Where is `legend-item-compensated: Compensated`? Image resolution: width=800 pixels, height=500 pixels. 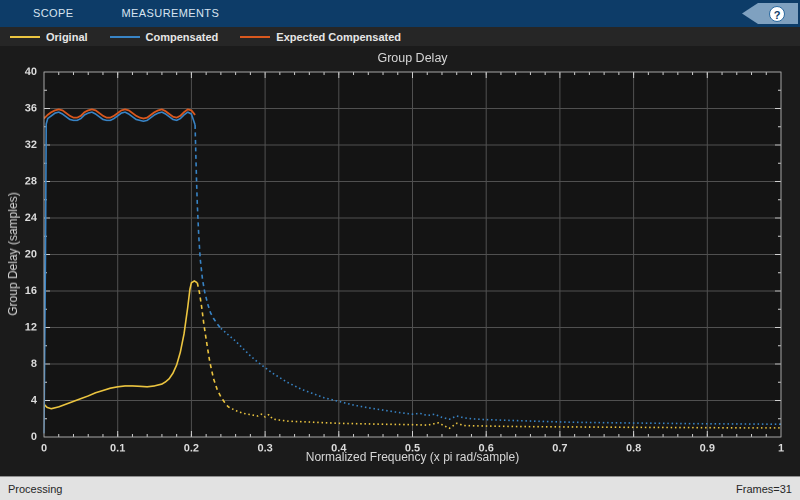 legend-item-compensated: Compensated is located at coordinates (164, 37).